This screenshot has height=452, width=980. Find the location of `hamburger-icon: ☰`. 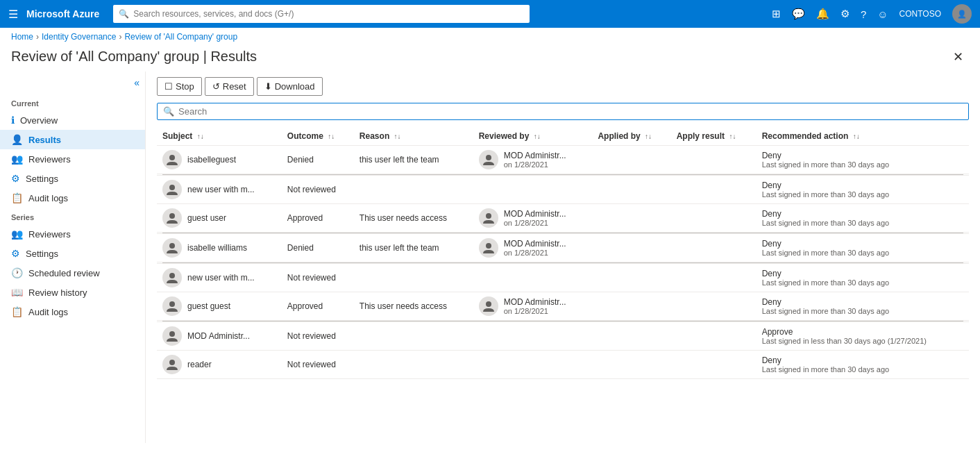

hamburger-icon: ☰ is located at coordinates (13, 14).